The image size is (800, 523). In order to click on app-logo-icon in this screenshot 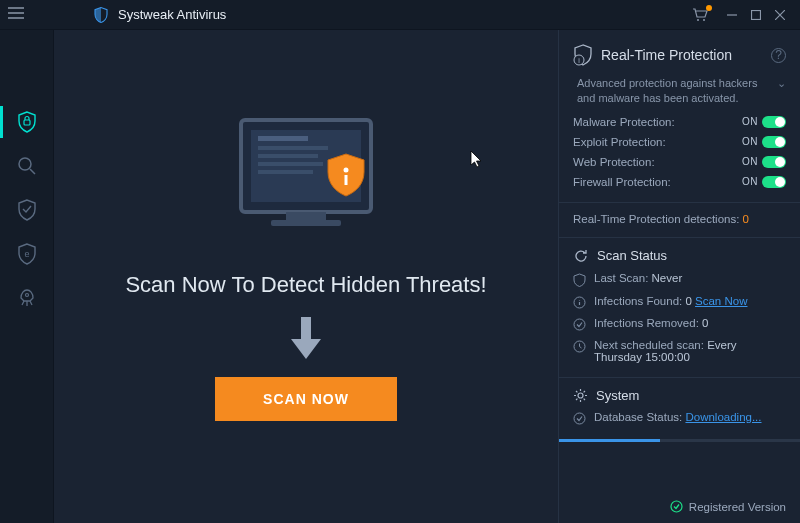, I will do `click(101, 15)`.